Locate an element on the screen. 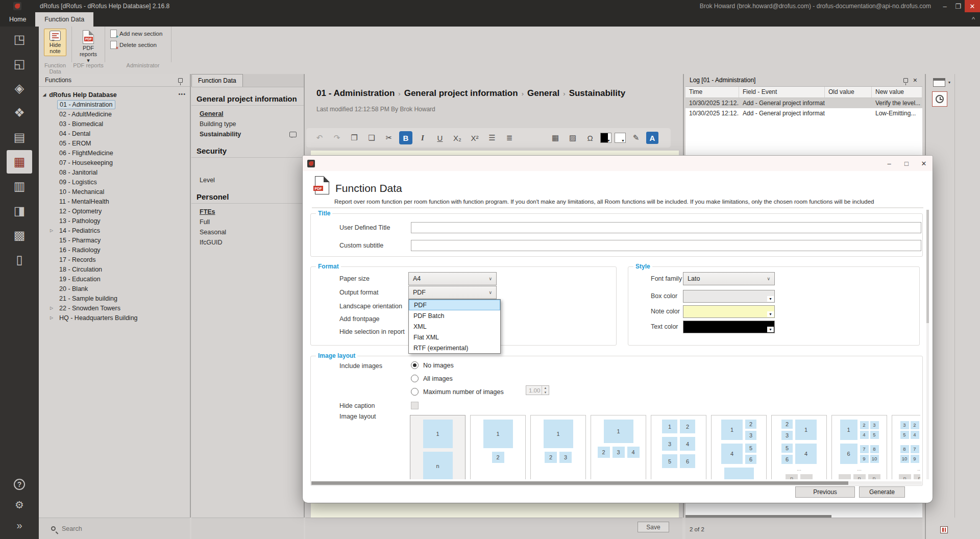 The height and width of the screenshot is (539, 980). subscript-icon: X₂ is located at coordinates (457, 138).